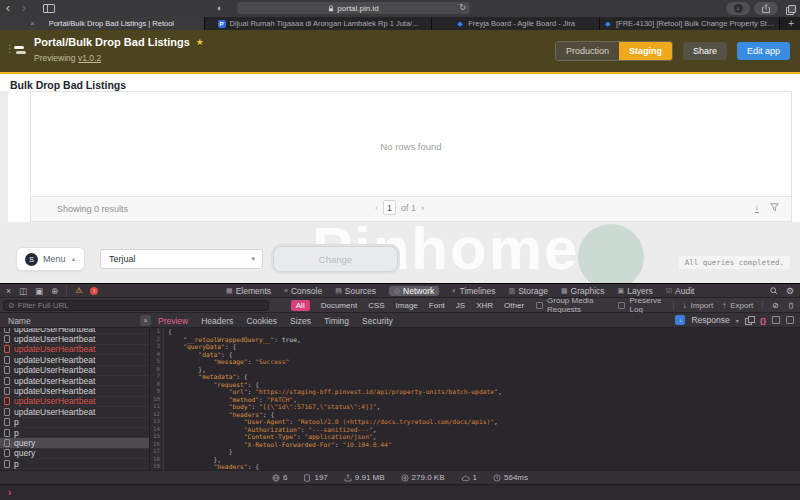  I want to click on refresh-icon: ↻, so click(462, 8).